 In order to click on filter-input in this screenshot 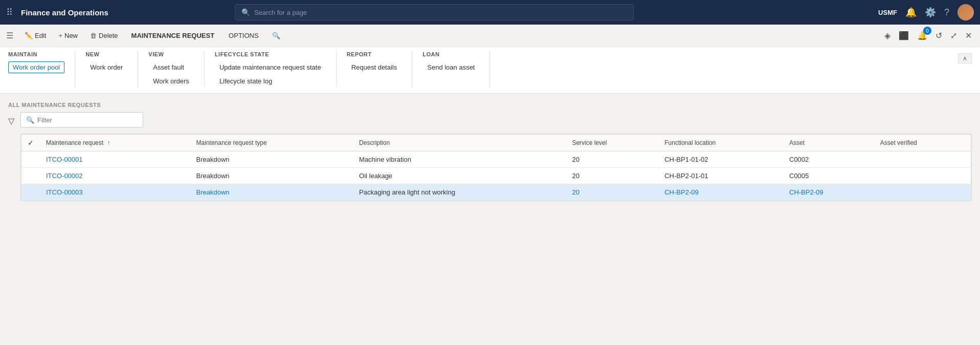, I will do `click(87, 120)`.